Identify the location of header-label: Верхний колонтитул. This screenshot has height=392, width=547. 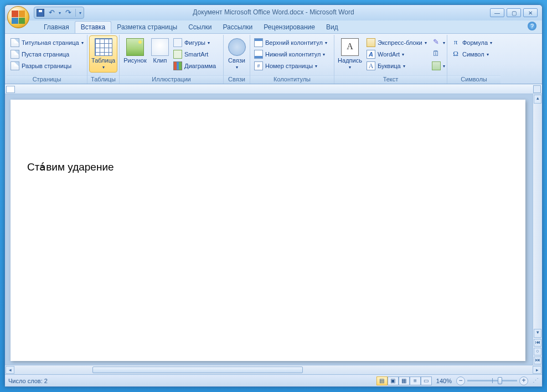
(294, 43).